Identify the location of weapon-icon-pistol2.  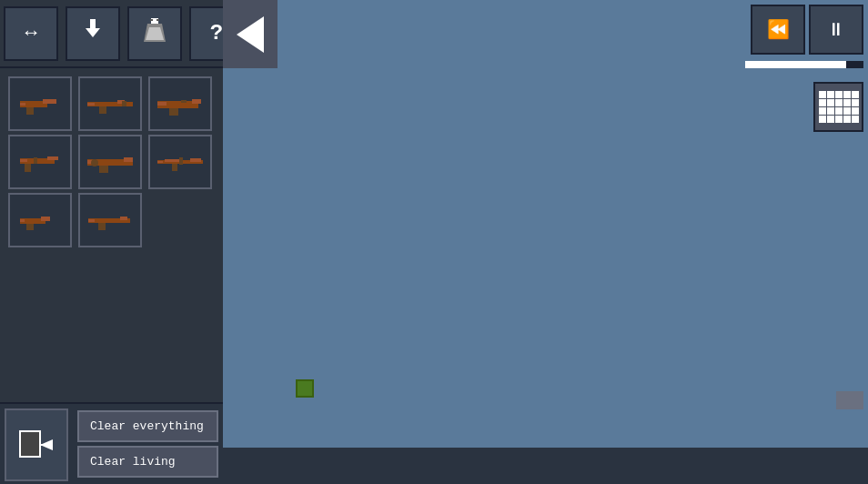
(40, 220).